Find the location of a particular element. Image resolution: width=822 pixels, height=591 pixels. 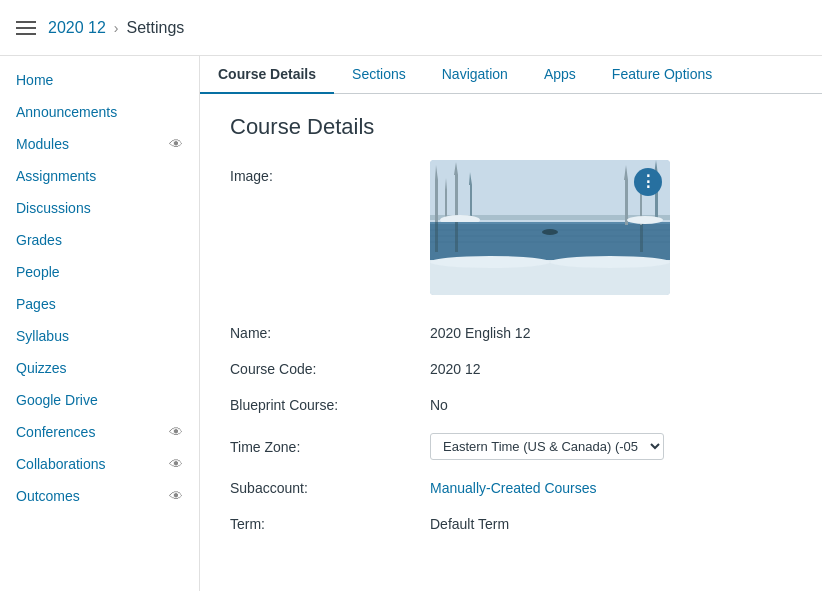

sidebar-item-home: Home is located at coordinates (100, 80).